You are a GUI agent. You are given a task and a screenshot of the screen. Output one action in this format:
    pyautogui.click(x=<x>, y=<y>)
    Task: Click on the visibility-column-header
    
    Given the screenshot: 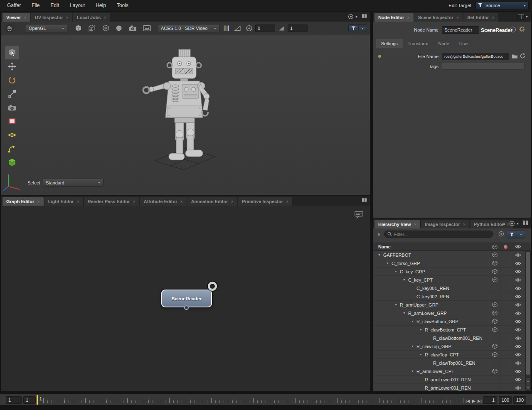 What is the action you would take?
    pyautogui.click(x=518, y=247)
    